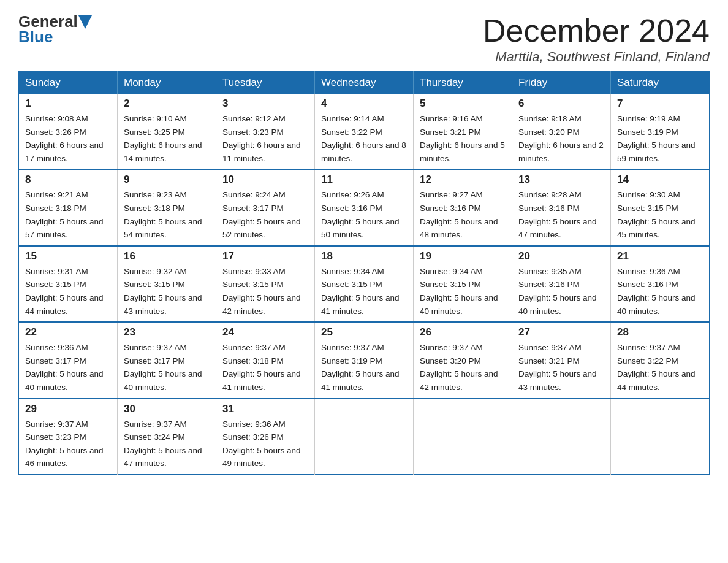  I want to click on day-info: Sunrise: 9:37 AMSunset: 3:17 PMDaylight:…, so click(167, 367).